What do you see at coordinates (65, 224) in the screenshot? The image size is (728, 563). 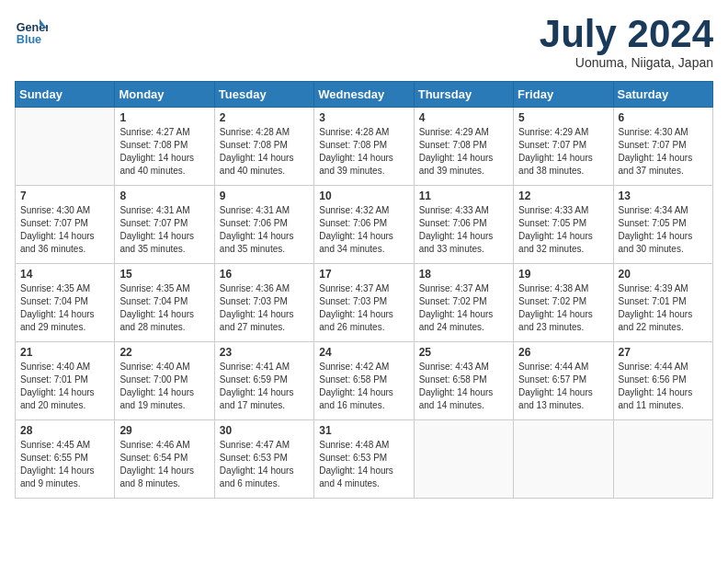 I see `day-cell: 7Sunrise: 4:30 AM Sunset: 7:07 PM Daylig…` at bounding box center [65, 224].